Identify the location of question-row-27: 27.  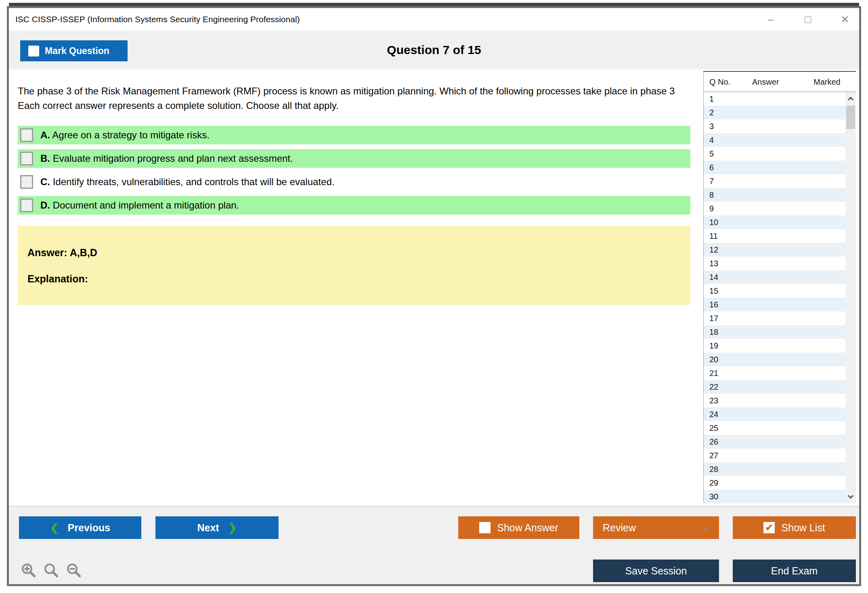
(775, 455).